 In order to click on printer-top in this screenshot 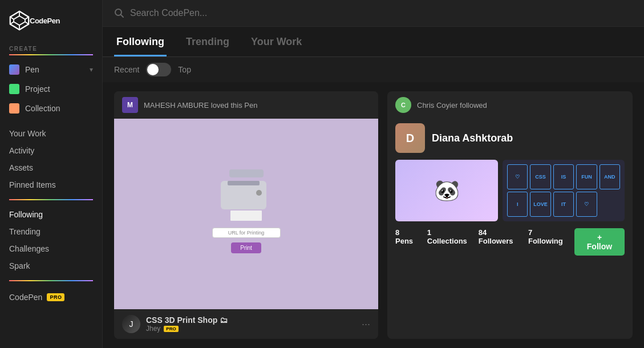, I will do `click(246, 173)`.